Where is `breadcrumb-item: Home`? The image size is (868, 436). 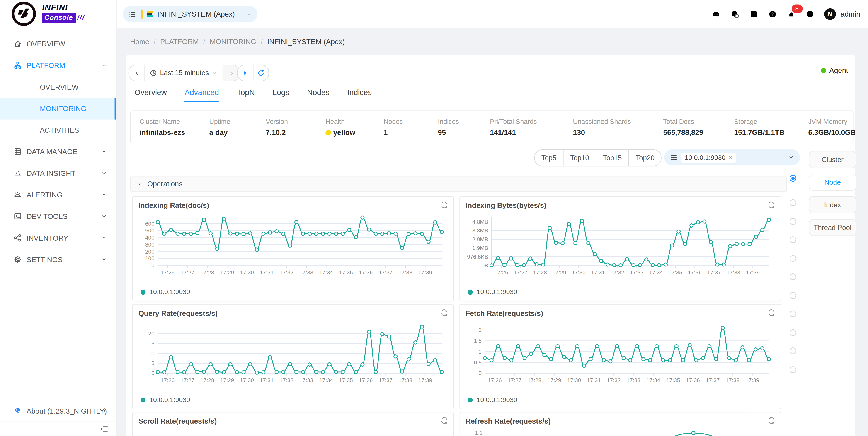 breadcrumb-item: Home is located at coordinates (140, 42).